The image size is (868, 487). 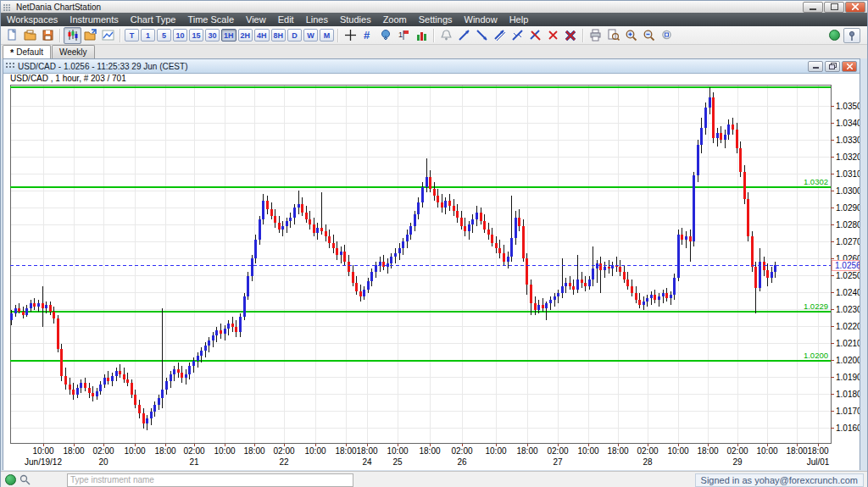 What do you see at coordinates (12, 36) in the screenshot?
I see `new-workspace-button` at bounding box center [12, 36].